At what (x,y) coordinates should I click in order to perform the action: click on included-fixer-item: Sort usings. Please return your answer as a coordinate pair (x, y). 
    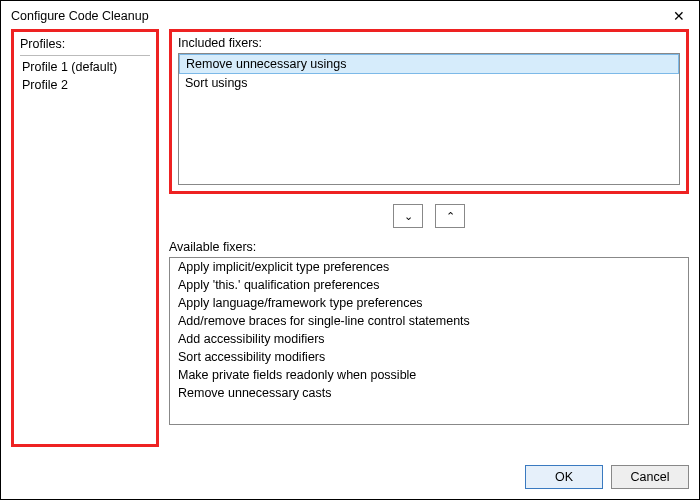
    Looking at the image, I should click on (429, 83).